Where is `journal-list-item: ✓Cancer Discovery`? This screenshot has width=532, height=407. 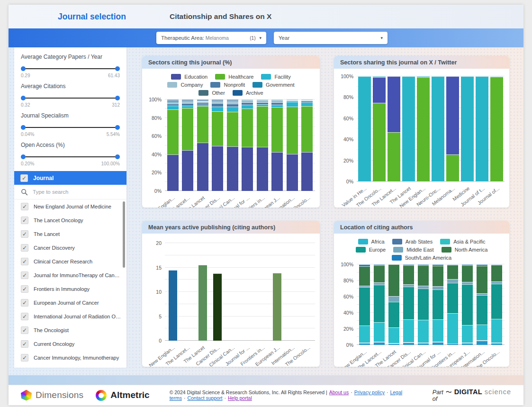
journal-list-item: ✓Cancer Discovery is located at coordinates (70, 247).